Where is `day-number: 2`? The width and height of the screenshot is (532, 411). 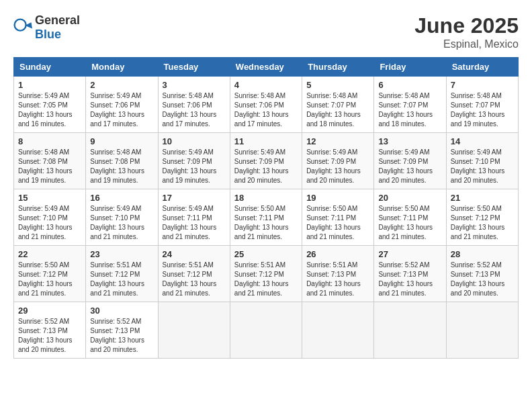
day-number: 2 is located at coordinates (122, 85).